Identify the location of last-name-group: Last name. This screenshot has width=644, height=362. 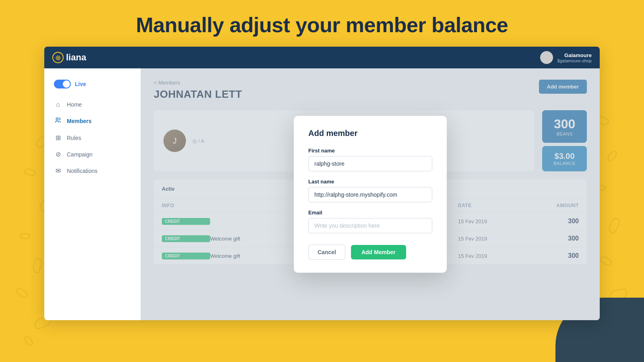
(370, 191).